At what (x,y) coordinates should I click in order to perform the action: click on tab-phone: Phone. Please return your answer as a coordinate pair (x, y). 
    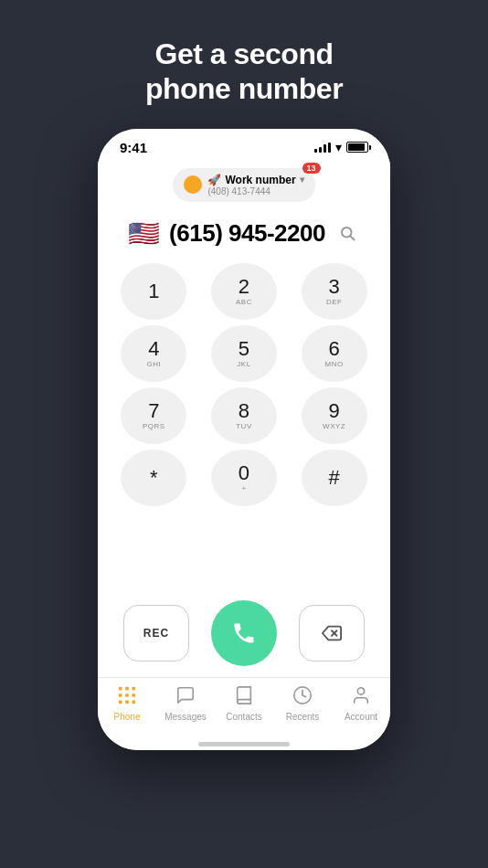
    Looking at the image, I should click on (127, 704).